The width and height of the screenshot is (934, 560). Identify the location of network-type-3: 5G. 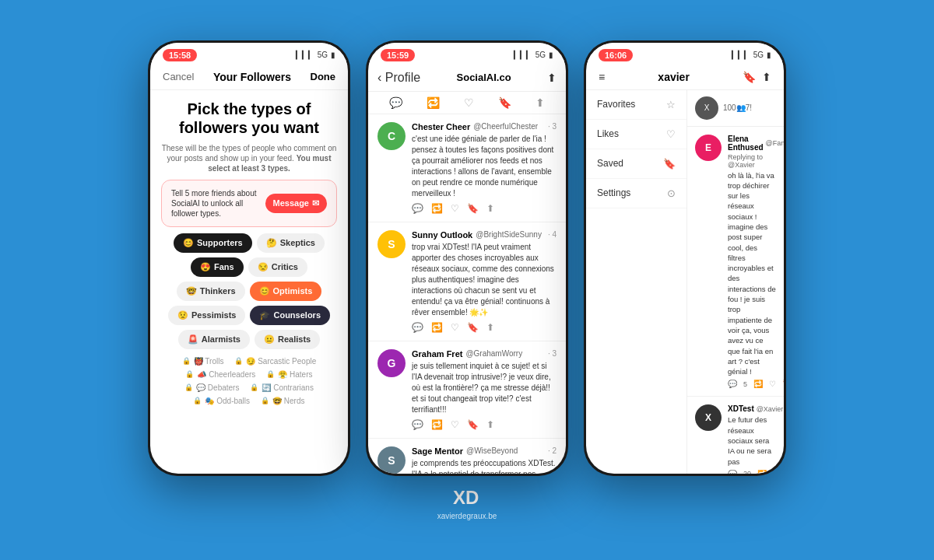
(758, 54).